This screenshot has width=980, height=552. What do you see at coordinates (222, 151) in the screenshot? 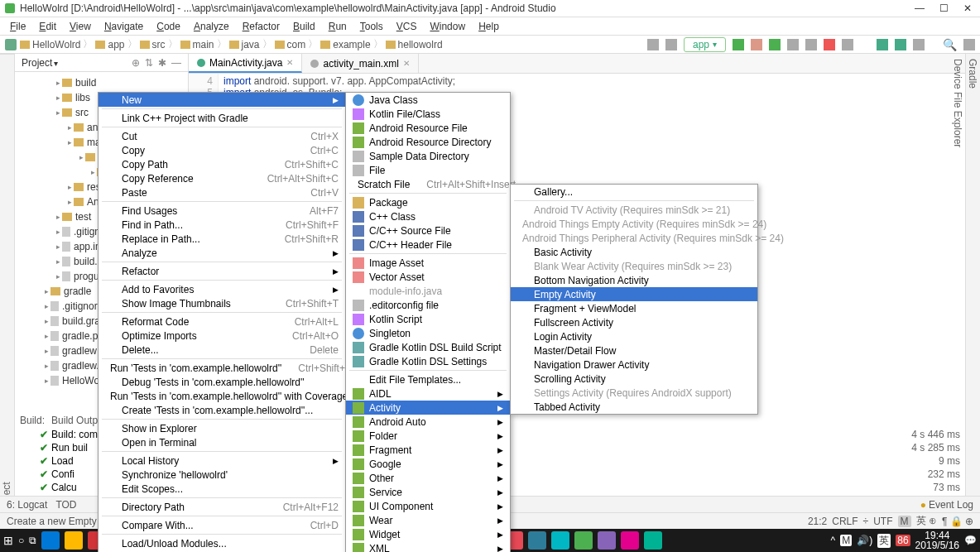
I see `menu-item: CopyCtrl+C` at bounding box center [222, 151].